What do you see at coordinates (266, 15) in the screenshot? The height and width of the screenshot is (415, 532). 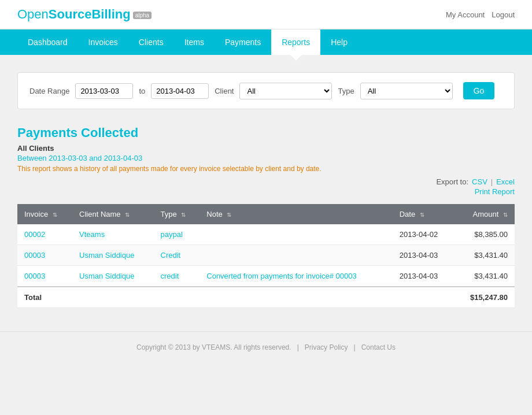 I see `top-bar: OpenSourceBillingalpha My Account Logout` at bounding box center [266, 15].